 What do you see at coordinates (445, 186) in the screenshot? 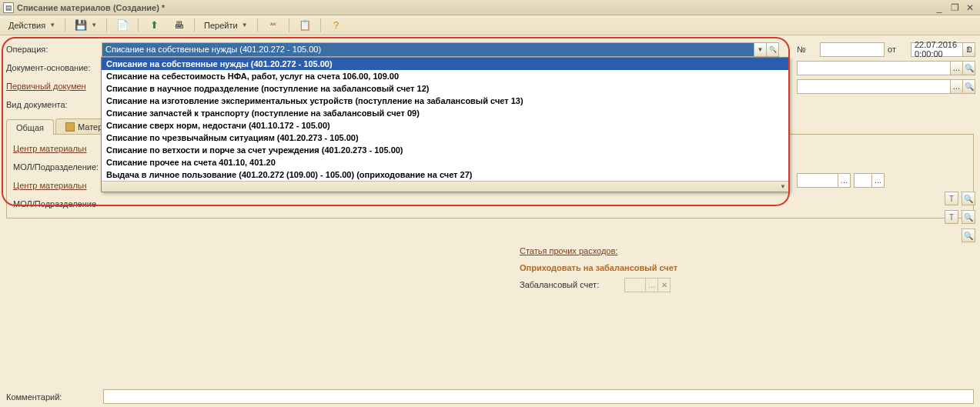
I see `dropdown-scroll: ▼` at bounding box center [445, 186].